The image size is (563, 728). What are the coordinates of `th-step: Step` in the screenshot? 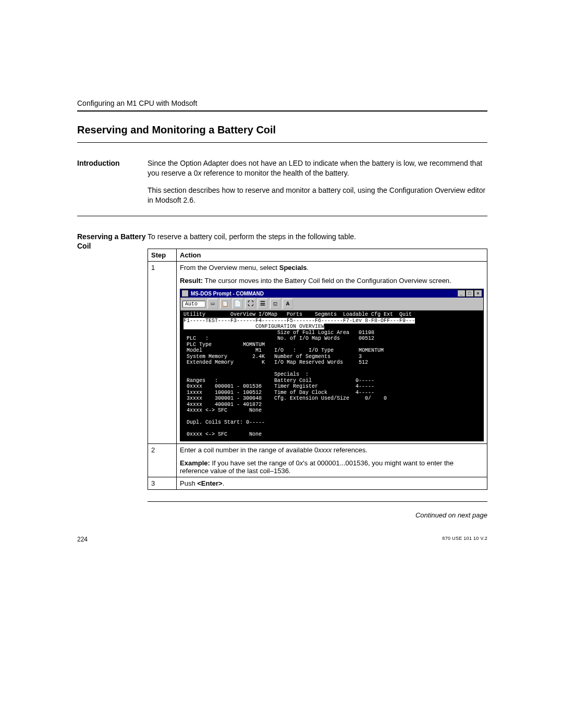 It's located at (163, 255).